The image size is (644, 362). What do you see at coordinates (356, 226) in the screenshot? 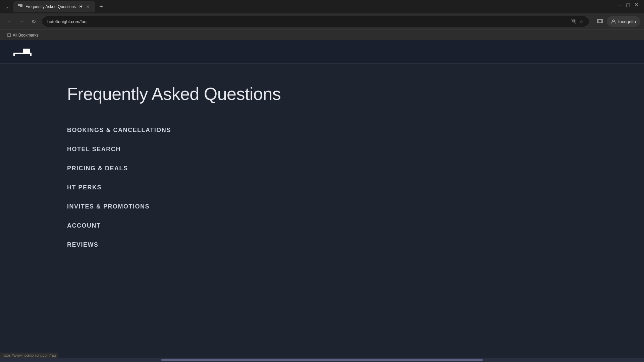
I see `faq-category-account: ACCOUNT` at bounding box center [356, 226].